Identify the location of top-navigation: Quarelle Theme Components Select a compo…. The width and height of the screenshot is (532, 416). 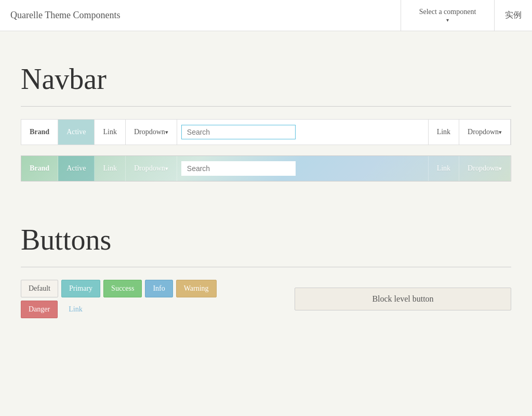
(266, 16).